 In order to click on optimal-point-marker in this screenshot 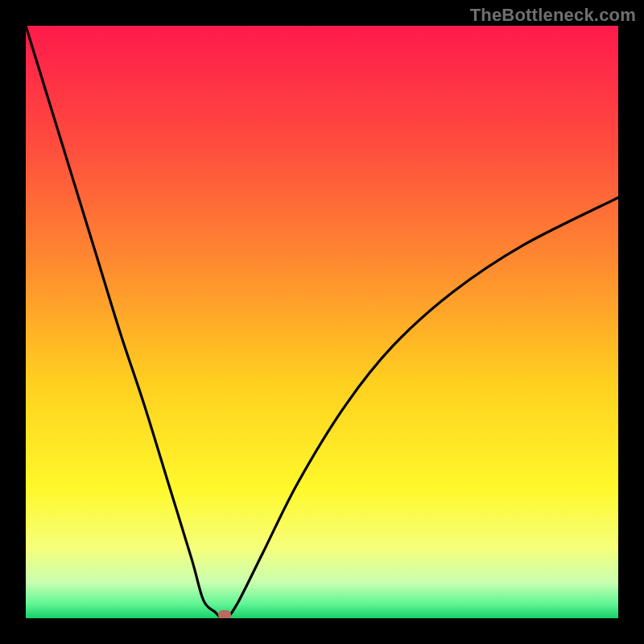, I will do `click(225, 614)`.